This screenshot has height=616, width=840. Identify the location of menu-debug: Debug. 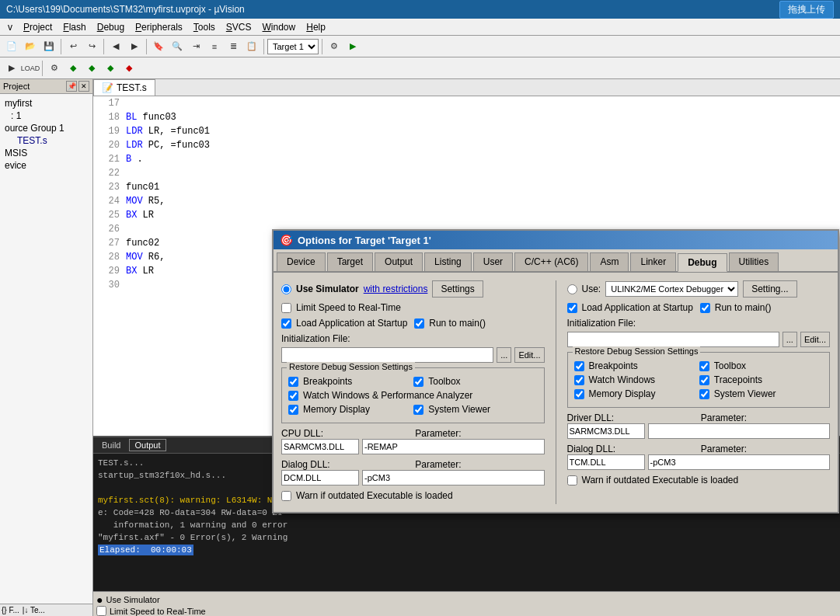
(110, 27).